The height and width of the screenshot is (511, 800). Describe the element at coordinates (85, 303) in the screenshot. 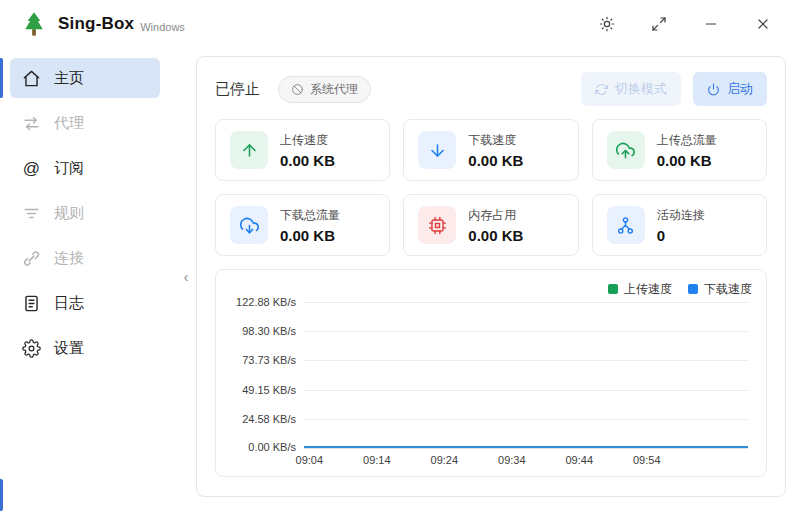

I see `sidebar-item-logs: 日志` at that location.